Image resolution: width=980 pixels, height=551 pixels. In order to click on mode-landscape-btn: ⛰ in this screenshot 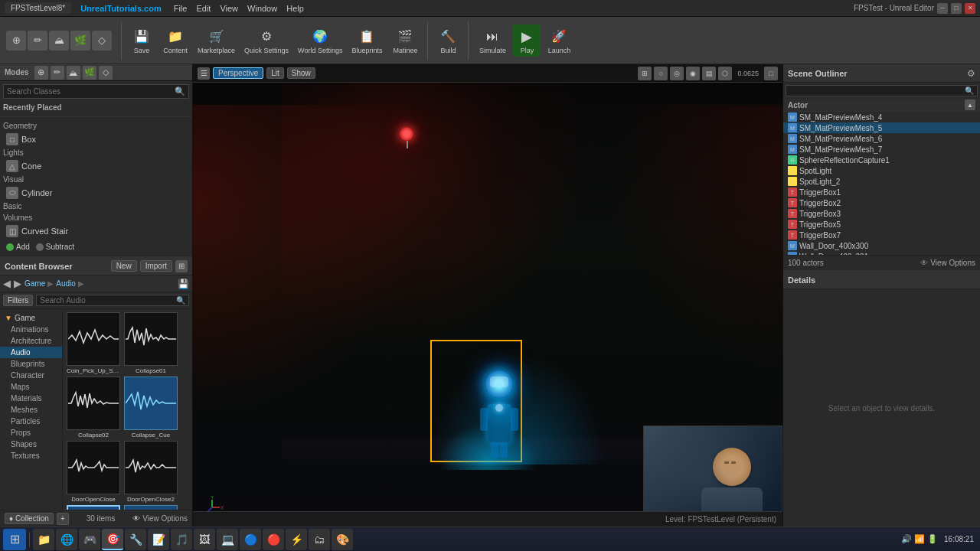, I will do `click(59, 41)`.